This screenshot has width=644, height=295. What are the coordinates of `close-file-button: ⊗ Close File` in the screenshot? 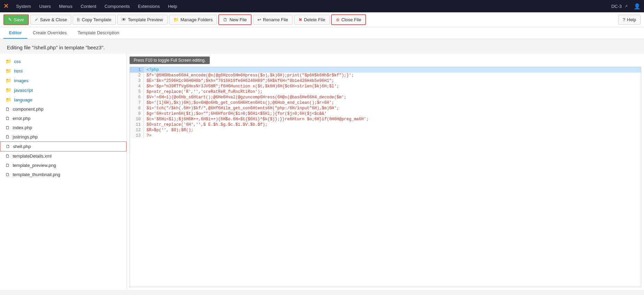 It's located at (349, 20).